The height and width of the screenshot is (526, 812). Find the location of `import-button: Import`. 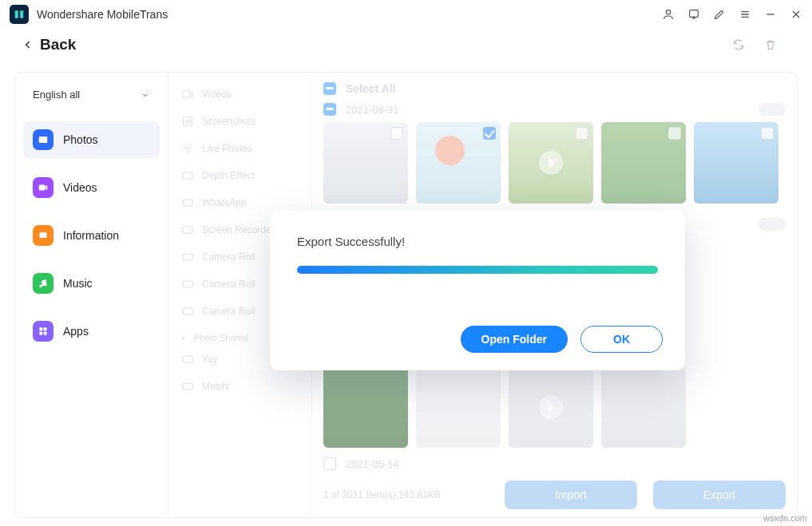

import-button: Import is located at coordinates (571, 495).